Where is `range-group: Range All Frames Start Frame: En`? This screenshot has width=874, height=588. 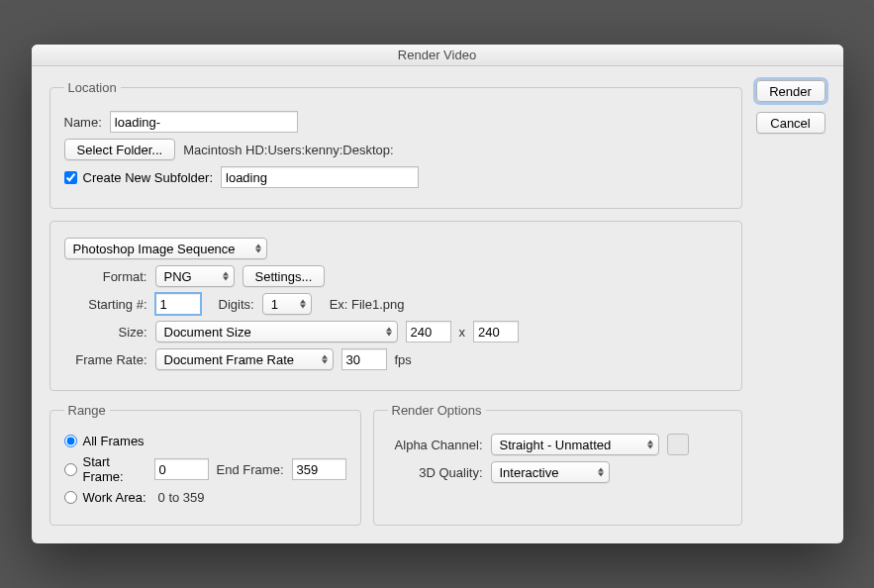
range-group: Range All Frames Start Frame: En is located at coordinates (206, 464).